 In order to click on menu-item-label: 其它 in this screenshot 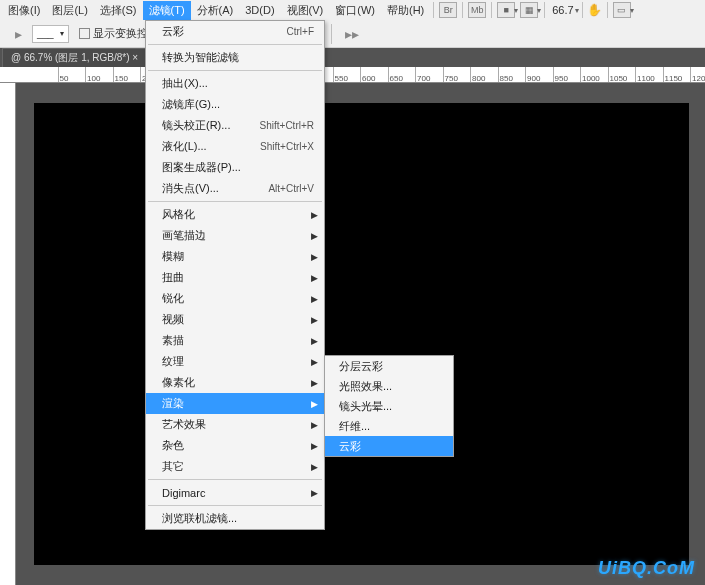, I will do `click(173, 466)`.